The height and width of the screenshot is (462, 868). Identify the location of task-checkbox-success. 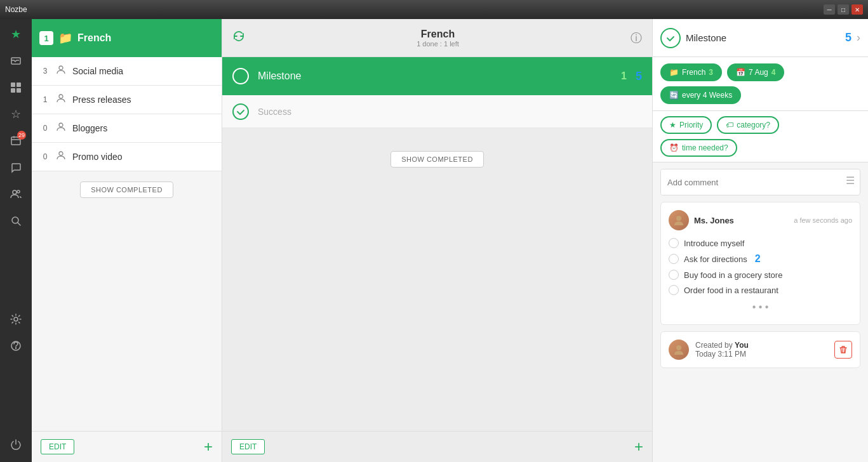
(241, 112).